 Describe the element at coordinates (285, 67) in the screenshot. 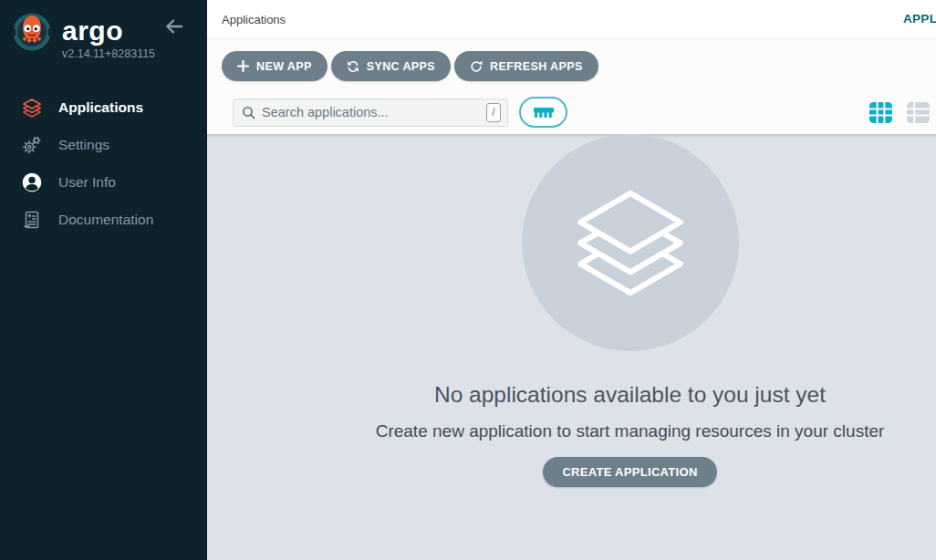

I see `new-app-label: NEW APP` at that location.